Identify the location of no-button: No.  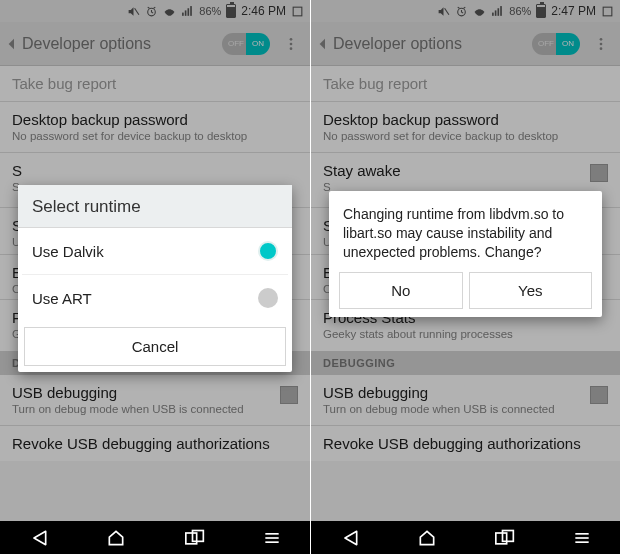
(401, 290).